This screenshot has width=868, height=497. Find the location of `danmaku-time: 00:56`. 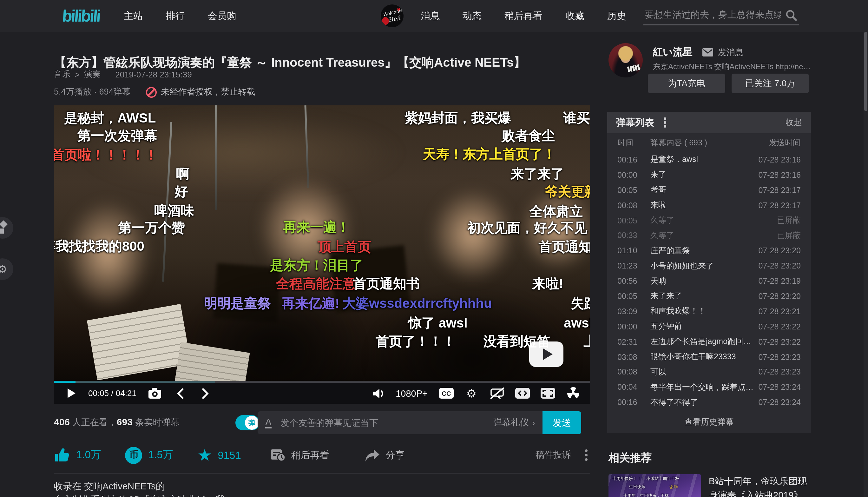

danmaku-time: 00:56 is located at coordinates (634, 281).